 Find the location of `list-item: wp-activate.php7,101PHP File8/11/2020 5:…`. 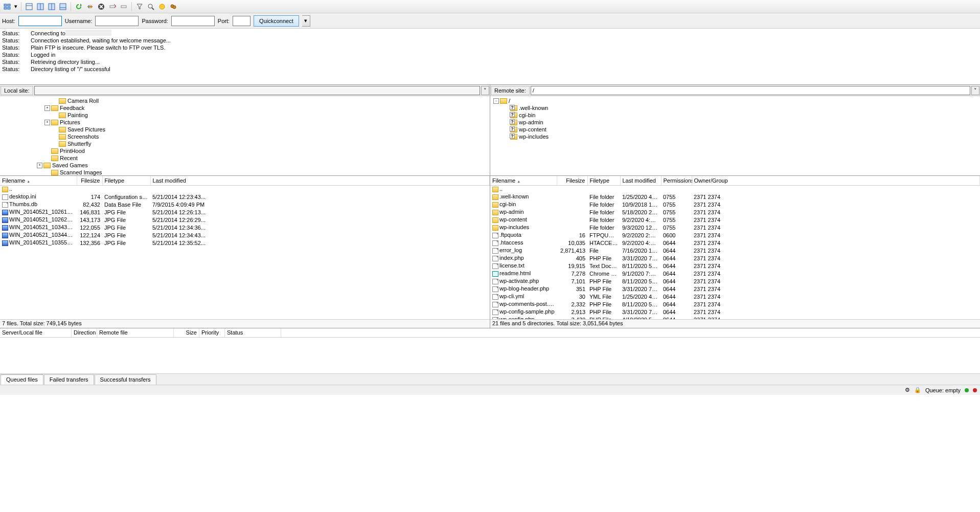

list-item: wp-activate.php7,101PHP File8/11/2020 5:… is located at coordinates (735, 281).